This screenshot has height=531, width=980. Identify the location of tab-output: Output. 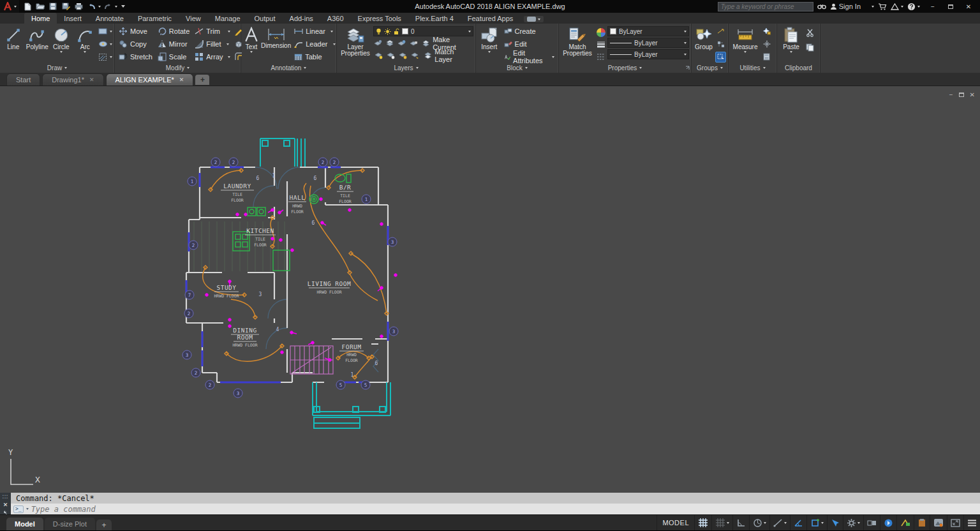
(265, 18).